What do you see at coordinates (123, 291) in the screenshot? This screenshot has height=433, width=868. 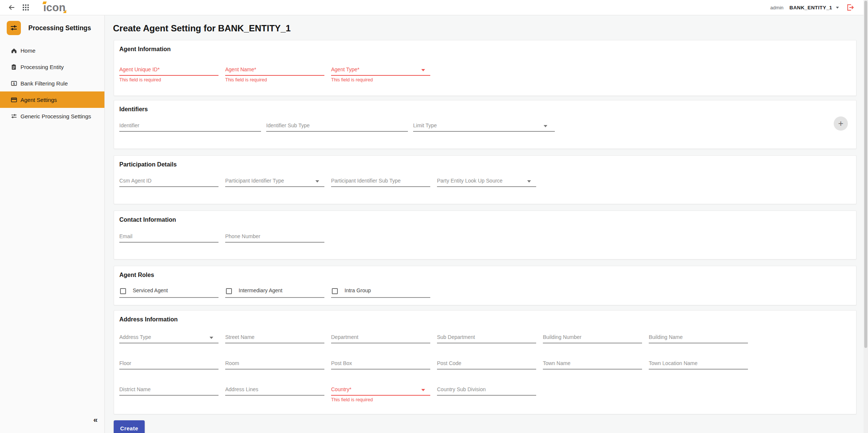 I see `serviced-agent-checkbox` at bounding box center [123, 291].